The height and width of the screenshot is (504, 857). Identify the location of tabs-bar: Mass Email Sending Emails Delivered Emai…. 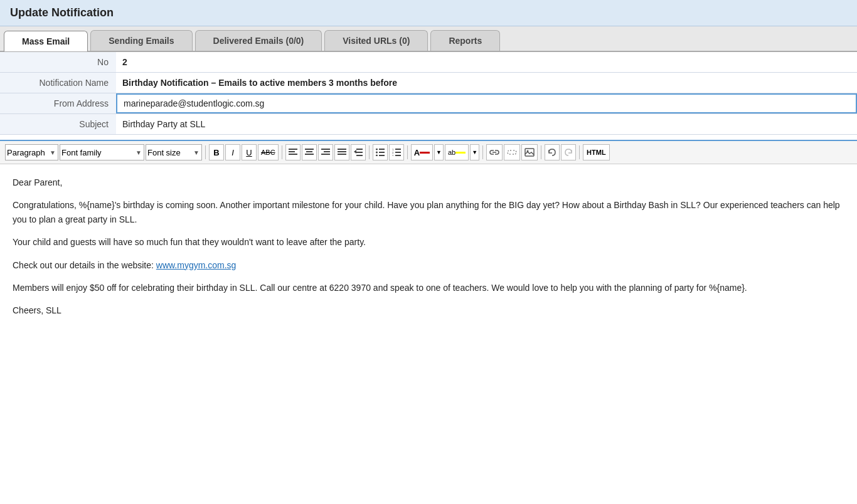
(428, 39).